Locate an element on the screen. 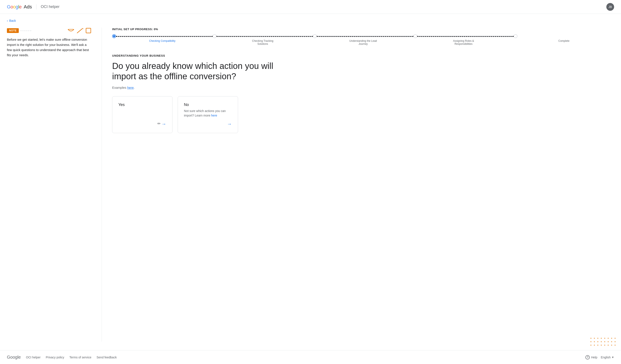 Image resolution: width=621 pixels, height=364 pixels. step-2-circle is located at coordinates (214, 36).